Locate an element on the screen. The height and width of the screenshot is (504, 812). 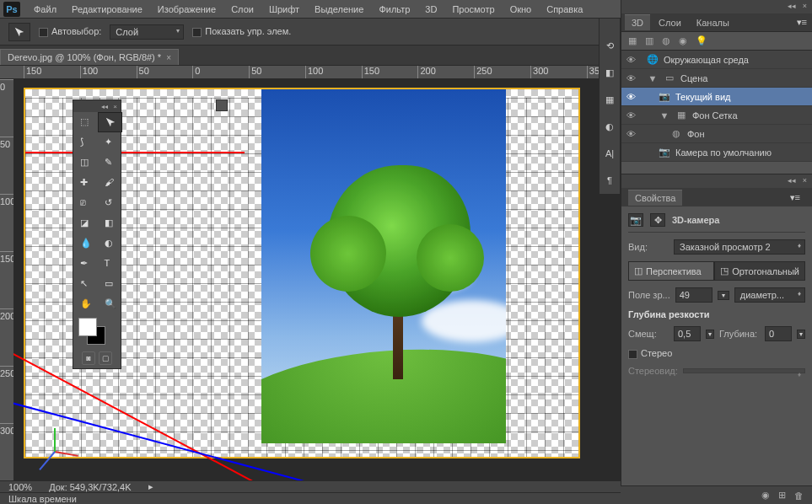
scene-item: 👁◍Фон is located at coordinates (717, 134).